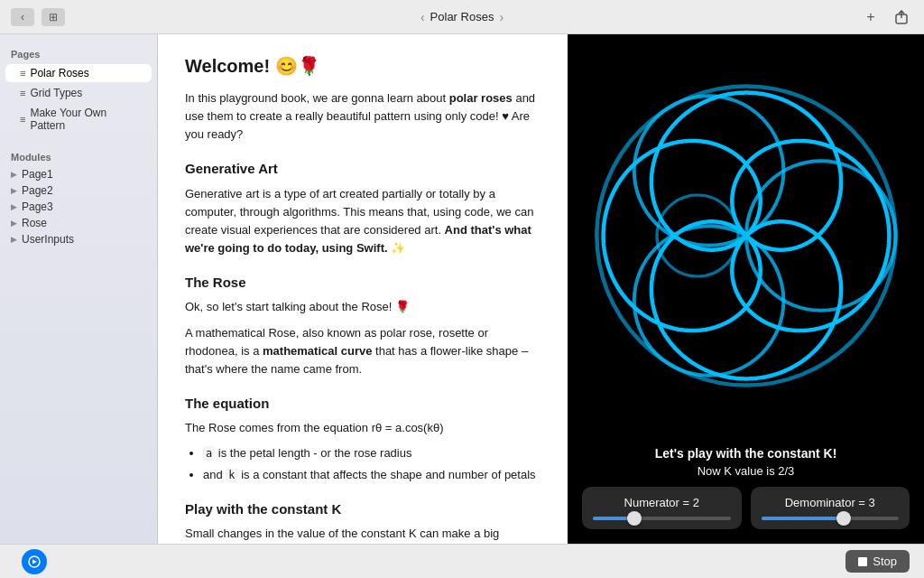 The width and height of the screenshot is (924, 578). I want to click on stop-icon, so click(863, 562).